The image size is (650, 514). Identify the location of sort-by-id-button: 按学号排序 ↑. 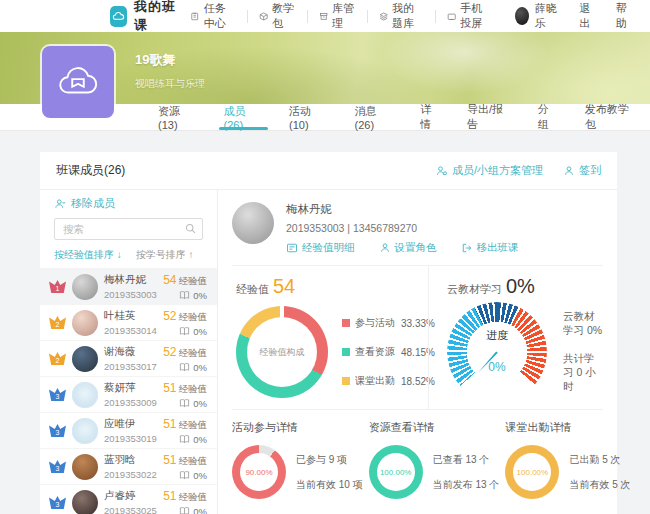
(165, 255).